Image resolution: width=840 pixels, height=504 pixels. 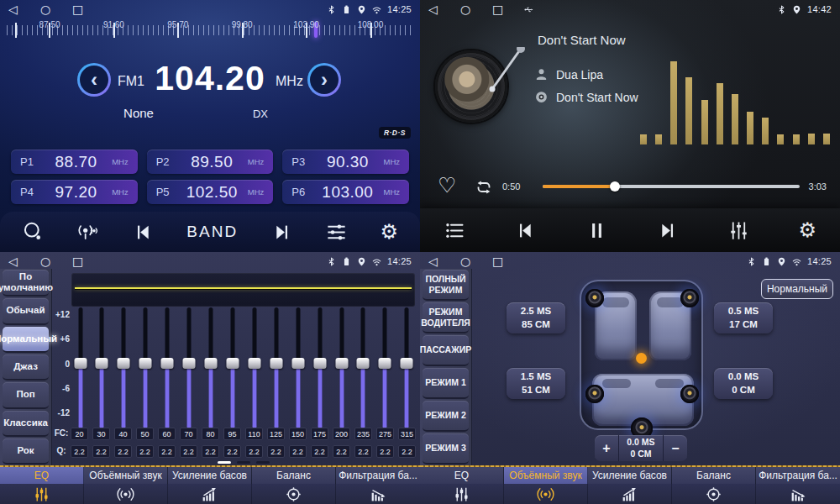 I want to click on profile-dropdown-button: Нормальный, so click(x=797, y=289).